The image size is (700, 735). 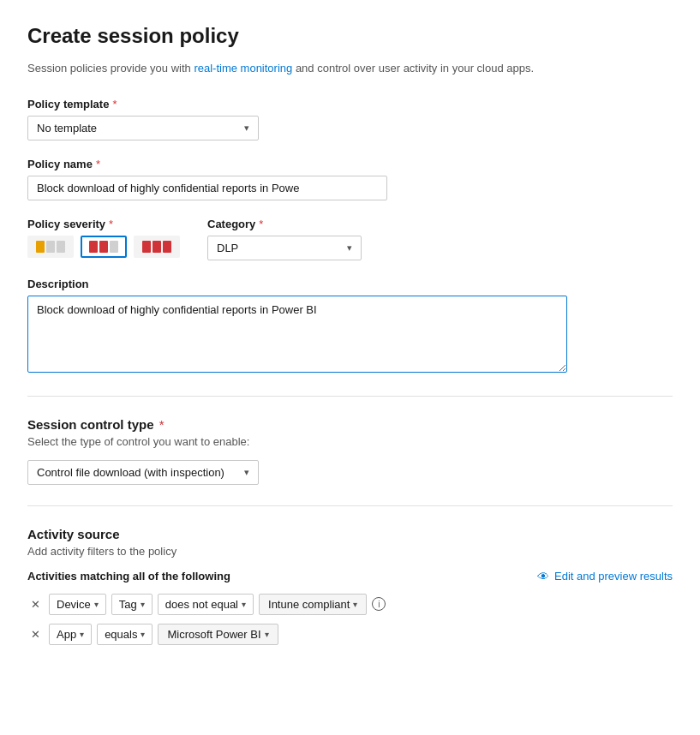 I want to click on session-control-value: Control file download (with inspection), so click(x=130, y=473).